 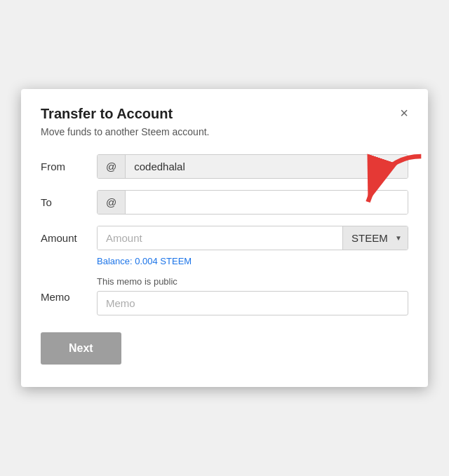 I want to click on from-input, so click(x=267, y=167).